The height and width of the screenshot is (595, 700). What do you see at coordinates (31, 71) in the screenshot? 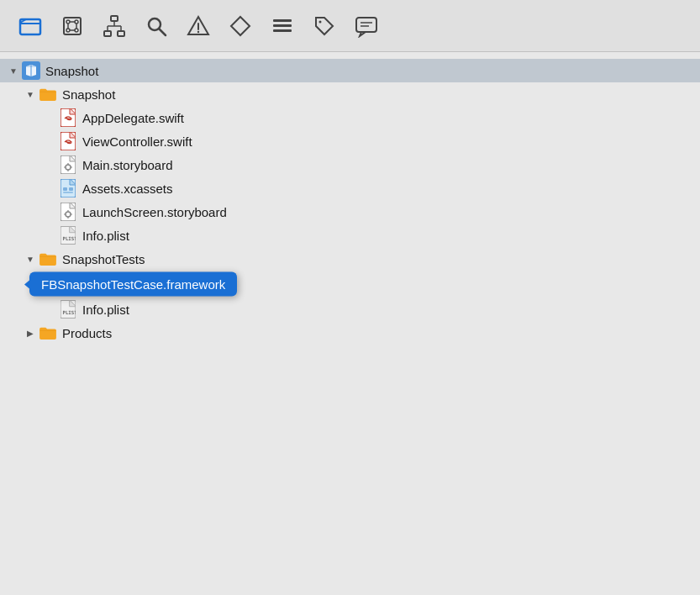
I see `project-icon` at bounding box center [31, 71].